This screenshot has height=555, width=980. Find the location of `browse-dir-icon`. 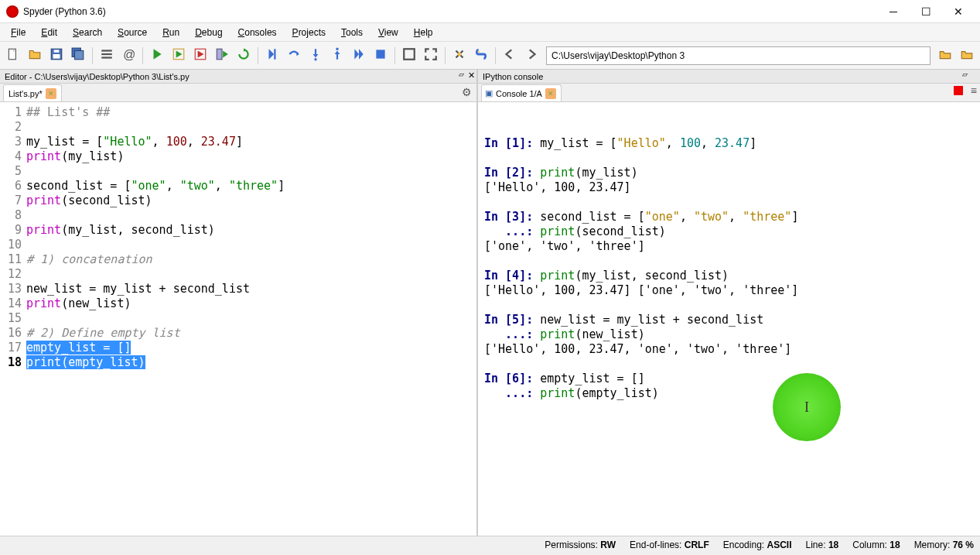

browse-dir-icon is located at coordinates (945, 56).